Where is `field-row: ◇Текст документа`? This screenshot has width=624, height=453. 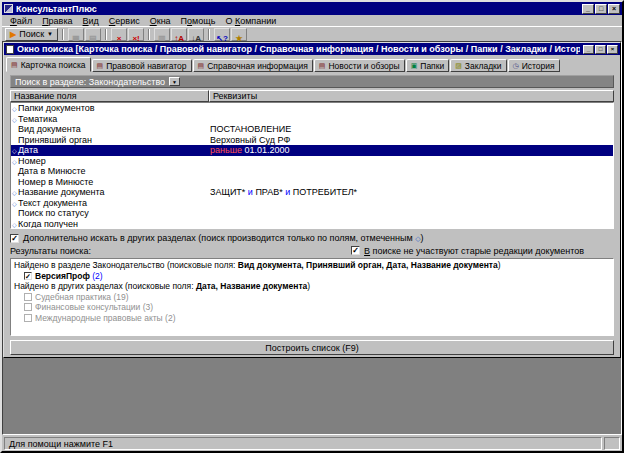 field-row: ◇Текст документа is located at coordinates (312, 204).